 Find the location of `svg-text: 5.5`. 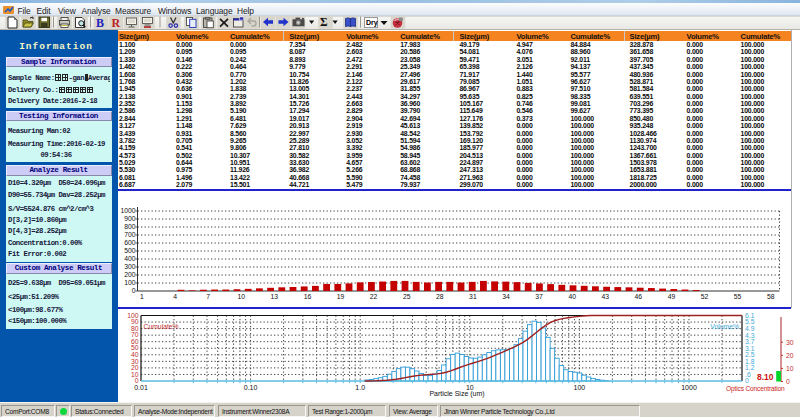

svg-text: 5.5 is located at coordinates (750, 322).